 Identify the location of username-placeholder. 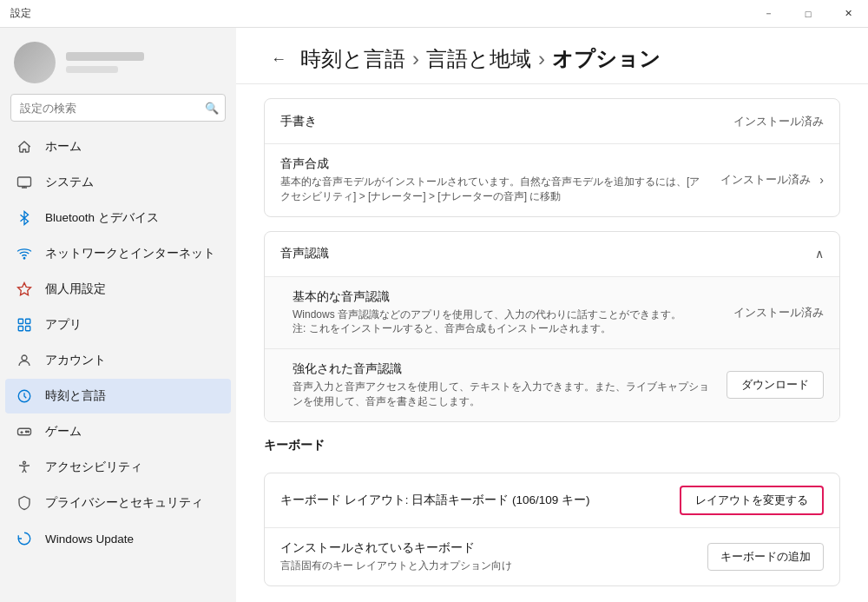
(105, 56).